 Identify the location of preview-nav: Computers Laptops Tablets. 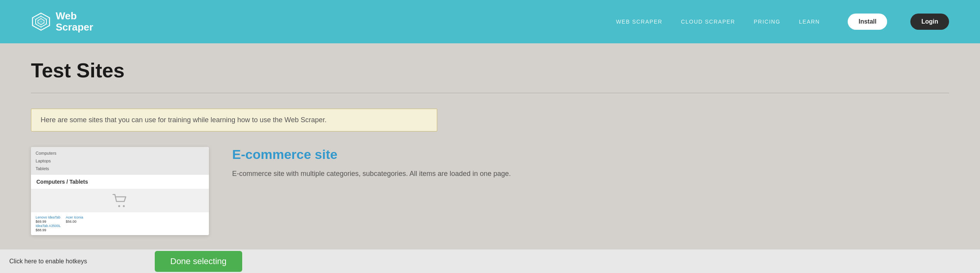
(120, 161).